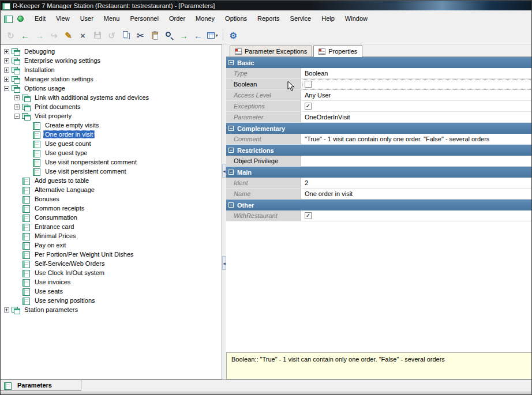 The width and height of the screenshot is (532, 395). I want to click on property-value: OneOrderInVisit, so click(417, 118).